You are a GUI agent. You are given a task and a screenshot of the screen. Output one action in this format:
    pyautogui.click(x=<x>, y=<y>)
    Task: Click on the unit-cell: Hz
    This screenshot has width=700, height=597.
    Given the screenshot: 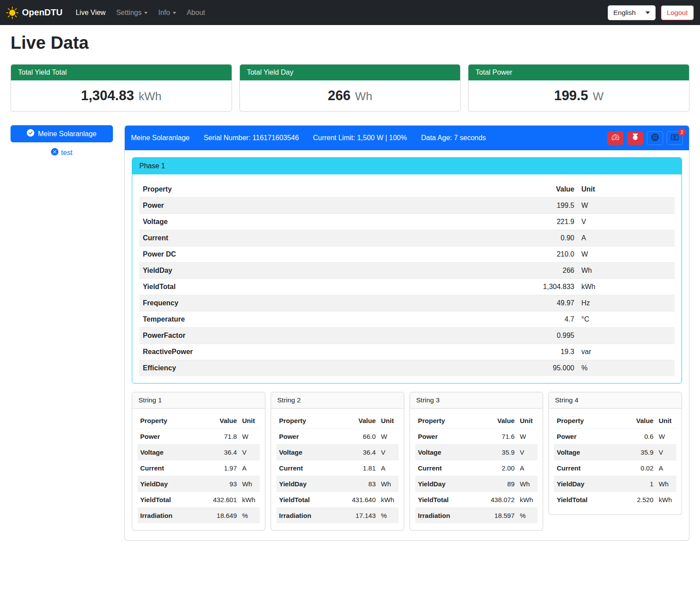 What is the action you would take?
    pyautogui.click(x=626, y=303)
    